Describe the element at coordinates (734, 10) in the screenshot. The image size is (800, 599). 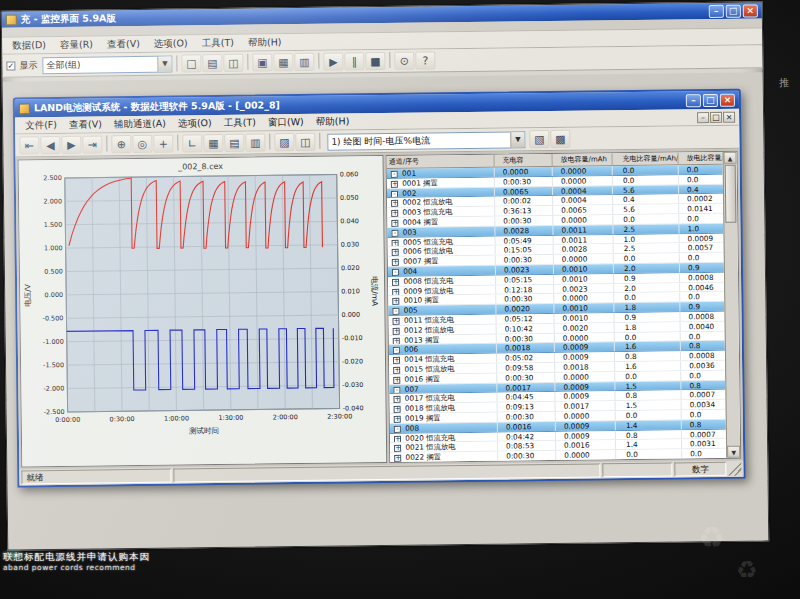
I see `maximize-button: □` at that location.